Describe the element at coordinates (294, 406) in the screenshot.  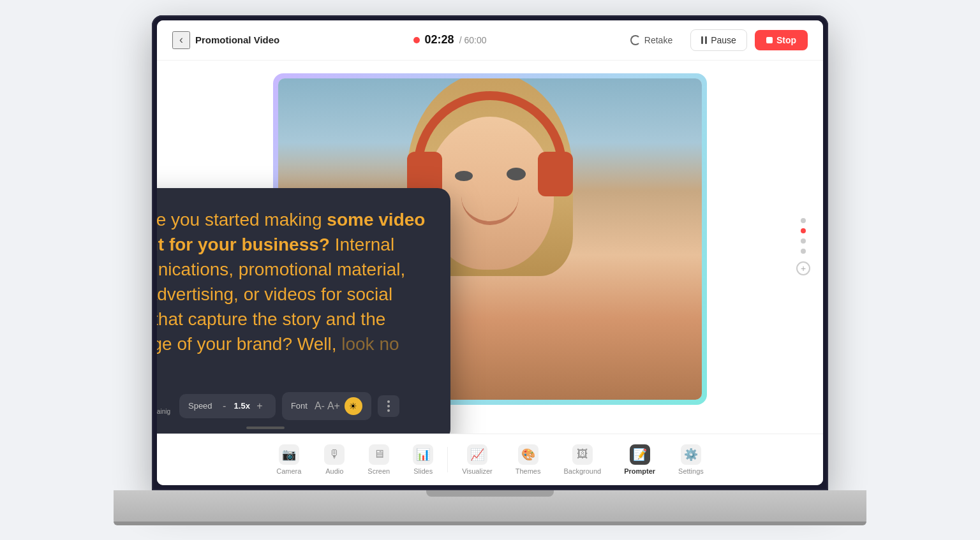
I see `prompter-controls: 5:23 Time remainig Speed - 1.5x + Font A…` at that location.